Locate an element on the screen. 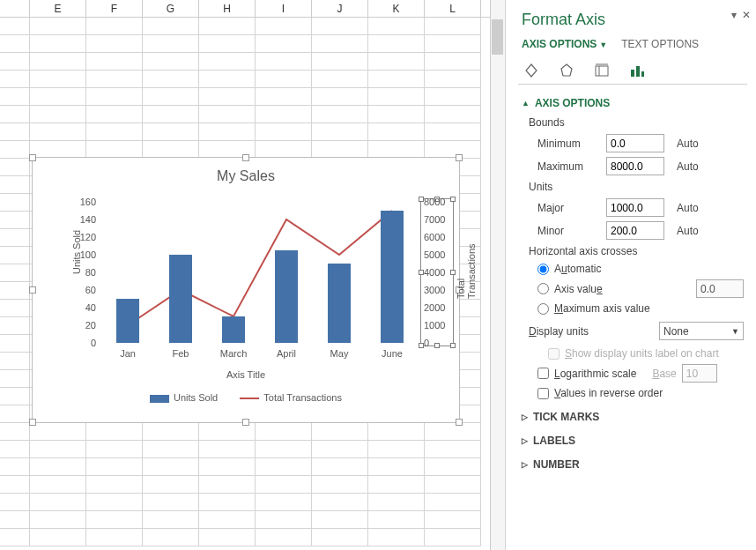 The image size is (756, 550). legend-swatch-bar is located at coordinates (159, 398).